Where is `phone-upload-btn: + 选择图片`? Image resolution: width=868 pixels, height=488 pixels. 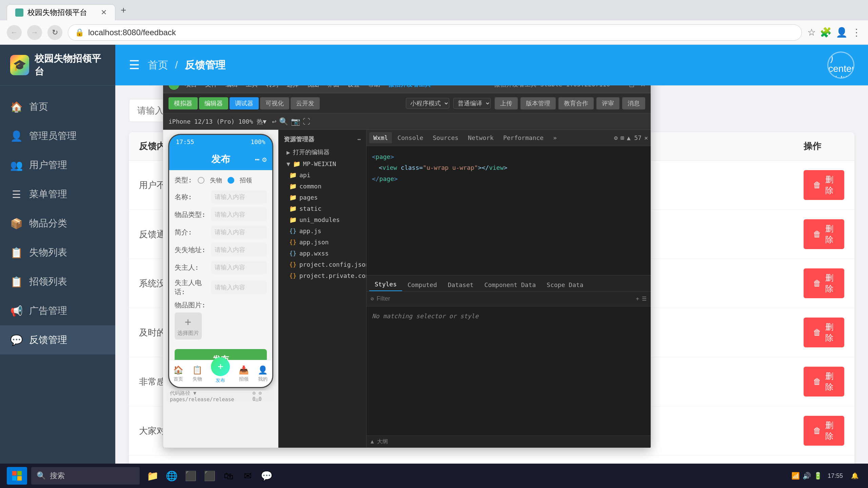 phone-upload-btn: + 选择图片 is located at coordinates (188, 326).